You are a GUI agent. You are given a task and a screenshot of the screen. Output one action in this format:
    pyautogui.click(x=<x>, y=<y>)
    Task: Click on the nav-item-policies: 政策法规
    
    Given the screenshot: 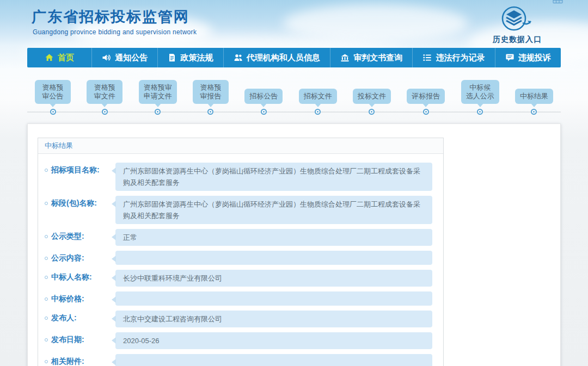 What is the action you would take?
    pyautogui.click(x=190, y=58)
    